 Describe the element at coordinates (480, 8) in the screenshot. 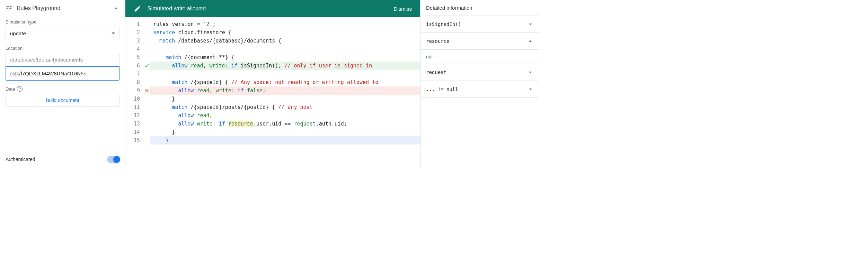

I see `details-header: Detailed information` at that location.